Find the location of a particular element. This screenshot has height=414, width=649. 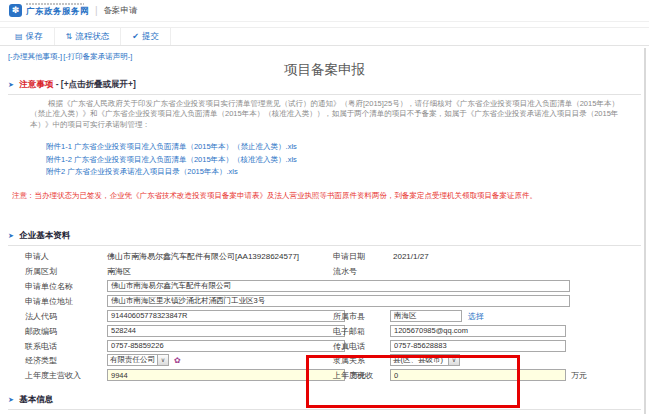

apply-date-value: 2021/1/27 is located at coordinates (411, 256).